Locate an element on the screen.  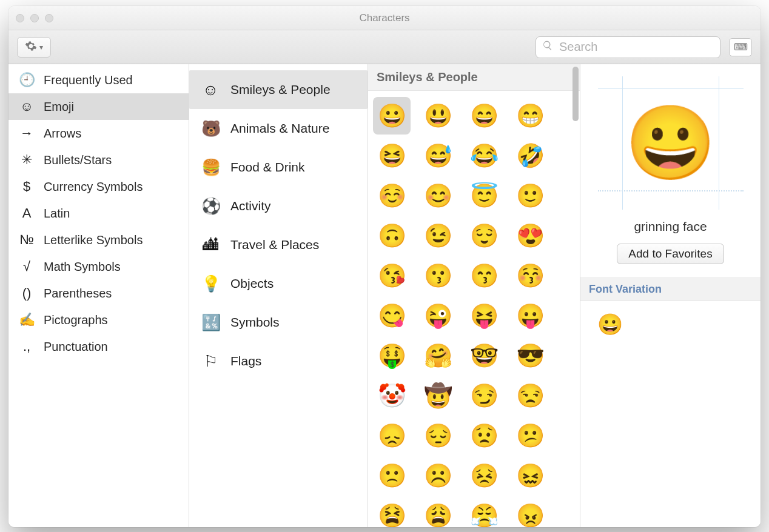
emoji-cell: 😞 is located at coordinates (392, 436).